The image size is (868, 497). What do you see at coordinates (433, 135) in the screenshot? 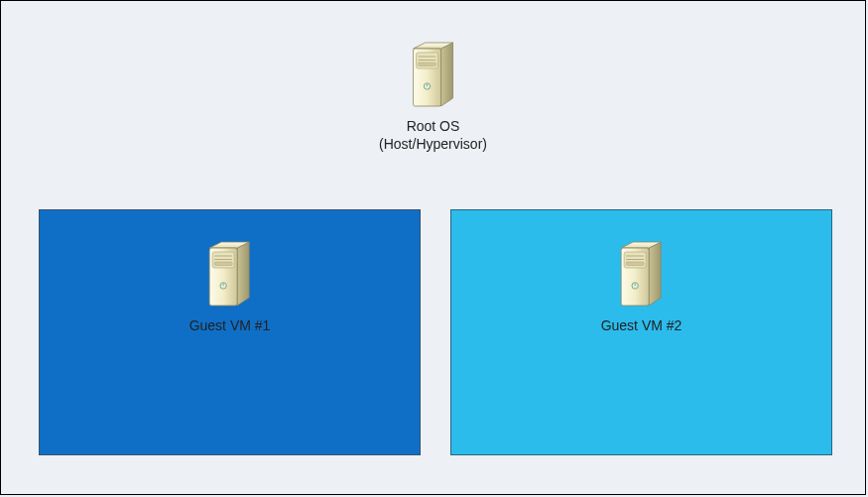
I see `root-os-label: Root OS (Host/Hypervisor)` at bounding box center [433, 135].